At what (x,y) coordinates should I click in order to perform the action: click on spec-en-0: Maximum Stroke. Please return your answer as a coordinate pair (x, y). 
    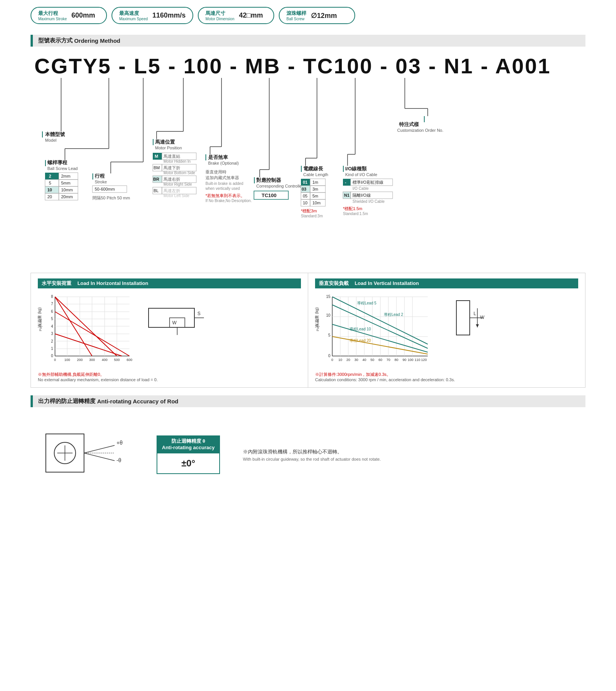
    Looking at the image, I should click on (53, 19).